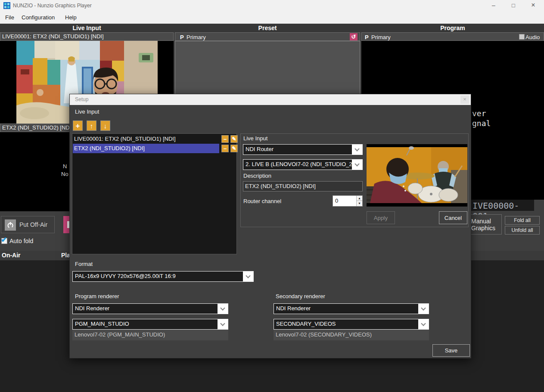 This screenshot has height=392, width=544. What do you see at coordinates (303, 164) in the screenshot?
I see `source-select: 2. LIVE B (LENOVOI7-02 (NDI_STUDIO_2))` at bounding box center [303, 164].